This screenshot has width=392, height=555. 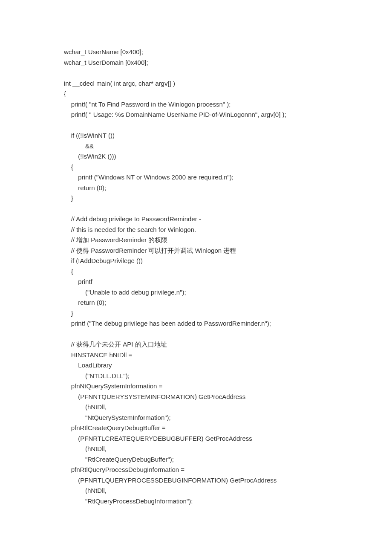 I want to click on code-line: // 获得几个未公开 API 的入口地址, so click(x=196, y=344).